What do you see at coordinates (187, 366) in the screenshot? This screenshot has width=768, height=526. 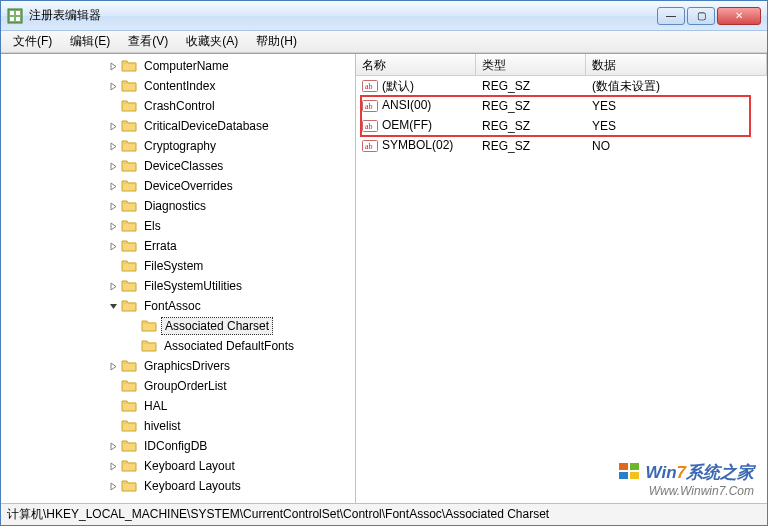 I see `tree-item-label: GraphicsDrivers` at bounding box center [187, 366].